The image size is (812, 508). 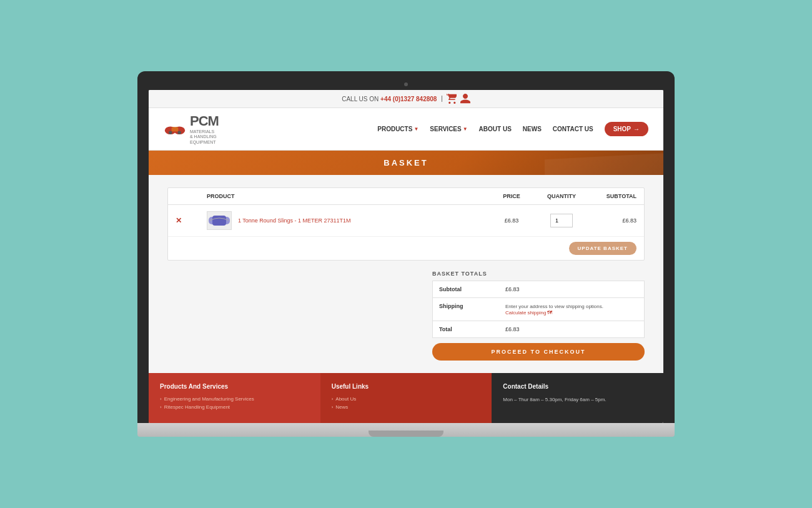 What do you see at coordinates (406, 434) in the screenshot?
I see `laptop-notch` at bounding box center [406, 434].